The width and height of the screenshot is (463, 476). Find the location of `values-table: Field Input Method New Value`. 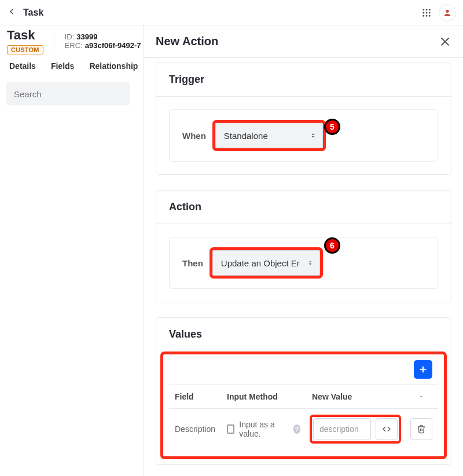

values-table: Field Input Method New Value is located at coordinates (303, 417).